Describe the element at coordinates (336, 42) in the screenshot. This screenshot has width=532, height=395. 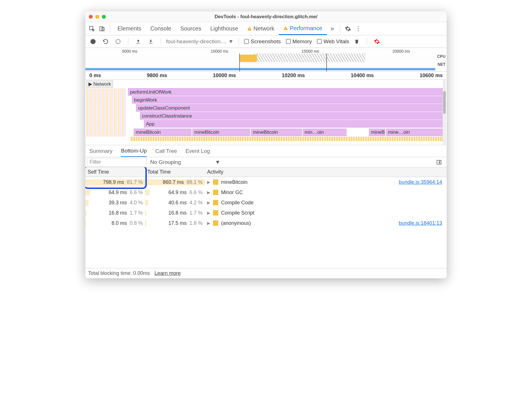
I see `checkbox-label: Web Vitals` at that location.